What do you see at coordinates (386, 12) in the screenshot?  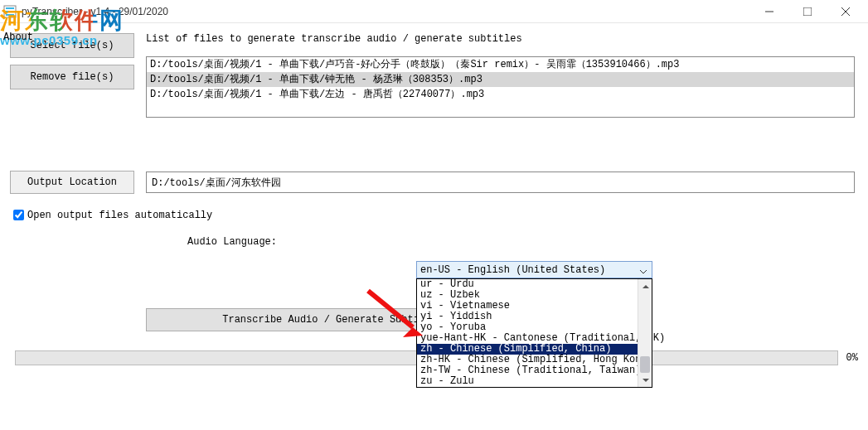 I see `window-title: pyTranscriber - v1.4 - 29/01/2020` at bounding box center [386, 12].